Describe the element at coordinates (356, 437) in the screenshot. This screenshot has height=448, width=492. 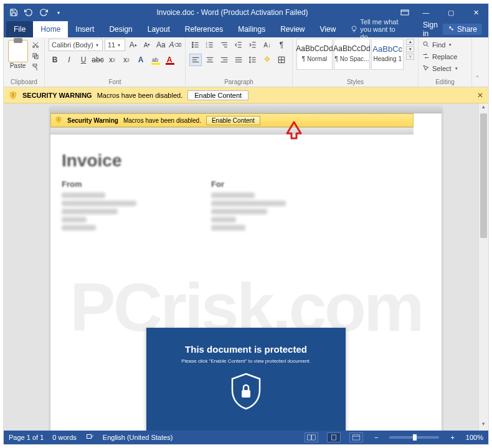
I see `web-layout-icon` at that location.